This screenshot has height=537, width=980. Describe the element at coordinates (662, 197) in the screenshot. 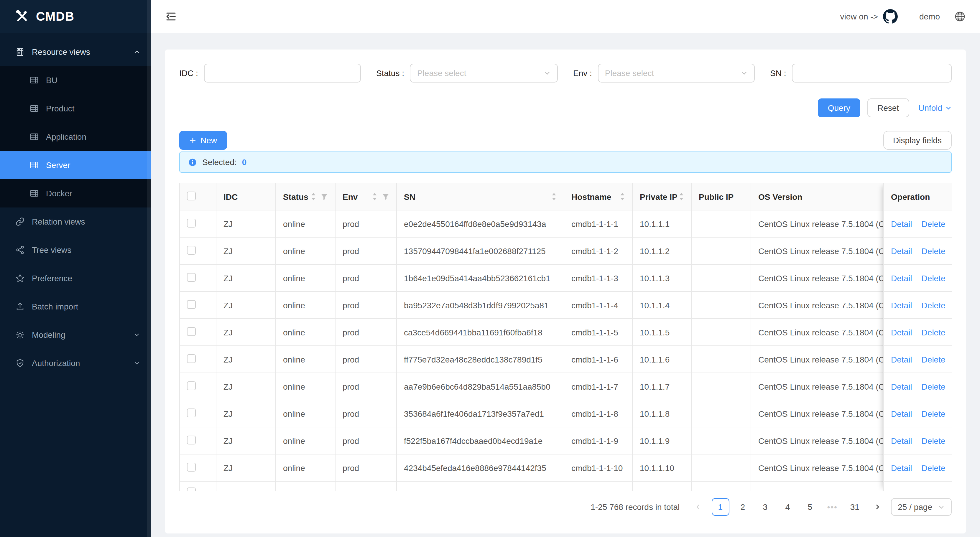

I see `col-header-private_ip: Private IP` at that location.